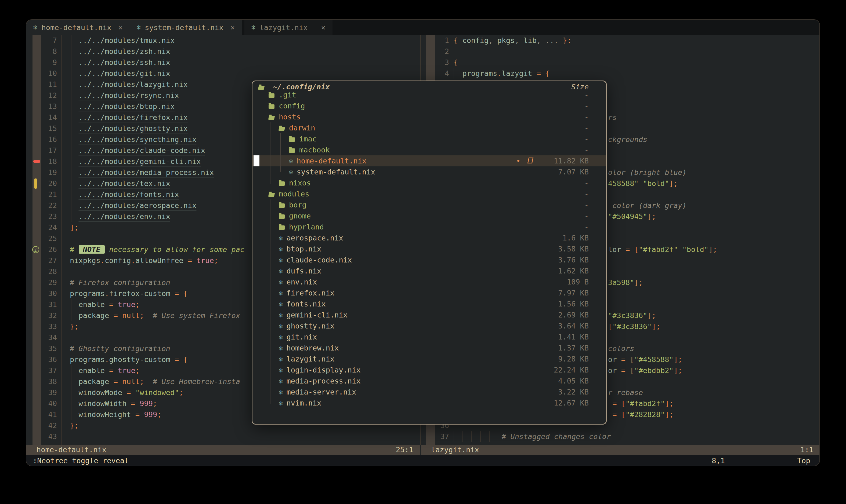  What do you see at coordinates (429, 205) in the screenshot?
I see `tree-row: borg-` at bounding box center [429, 205].